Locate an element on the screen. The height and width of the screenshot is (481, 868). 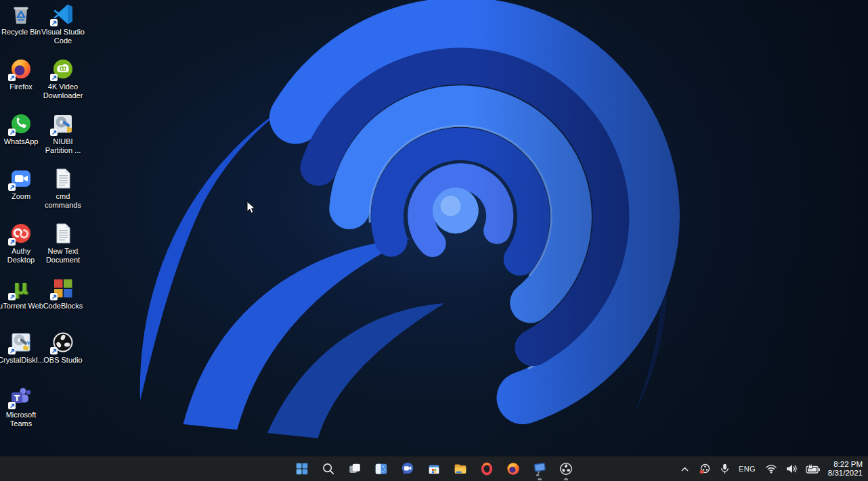
chat-button is located at coordinates (408, 469).